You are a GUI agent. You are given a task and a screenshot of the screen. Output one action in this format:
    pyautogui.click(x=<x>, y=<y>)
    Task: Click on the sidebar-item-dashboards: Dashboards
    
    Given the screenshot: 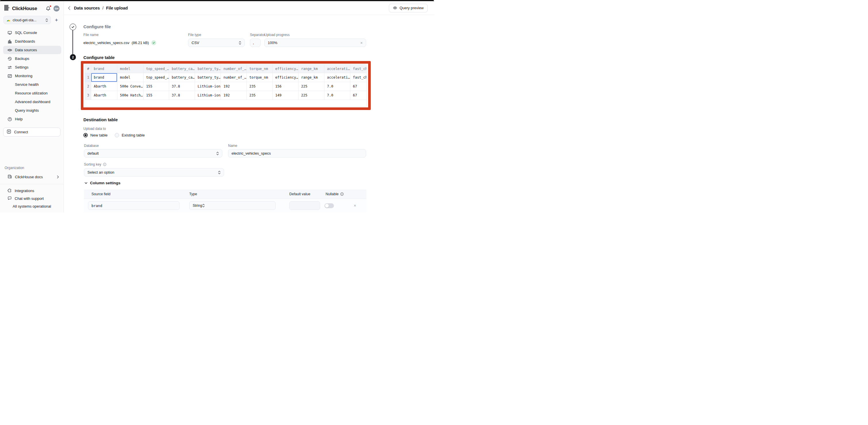 What is the action you would take?
    pyautogui.click(x=32, y=41)
    